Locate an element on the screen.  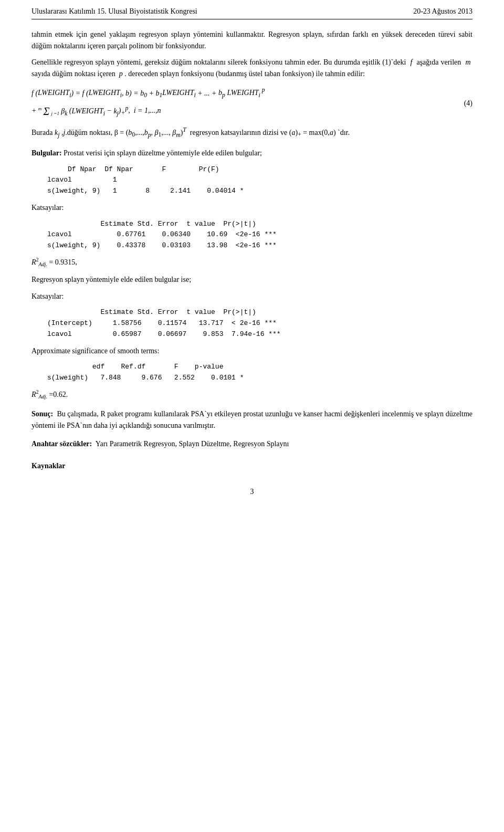
burada-text: Burada kj ,j.düğüm noktası, β = (b0,...,… is located at coordinates (252, 133).